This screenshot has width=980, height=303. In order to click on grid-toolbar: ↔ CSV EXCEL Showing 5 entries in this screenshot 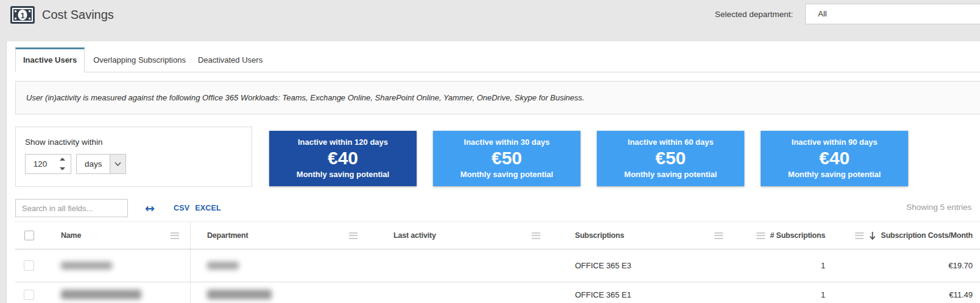, I will do `click(498, 208)`.